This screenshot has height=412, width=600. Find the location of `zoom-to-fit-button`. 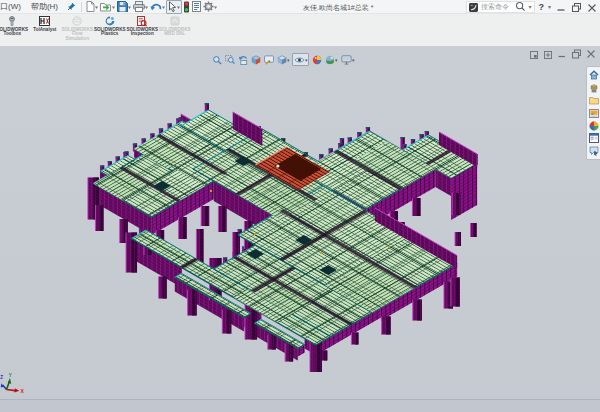

zoom-to-fit-button is located at coordinates (216, 60).